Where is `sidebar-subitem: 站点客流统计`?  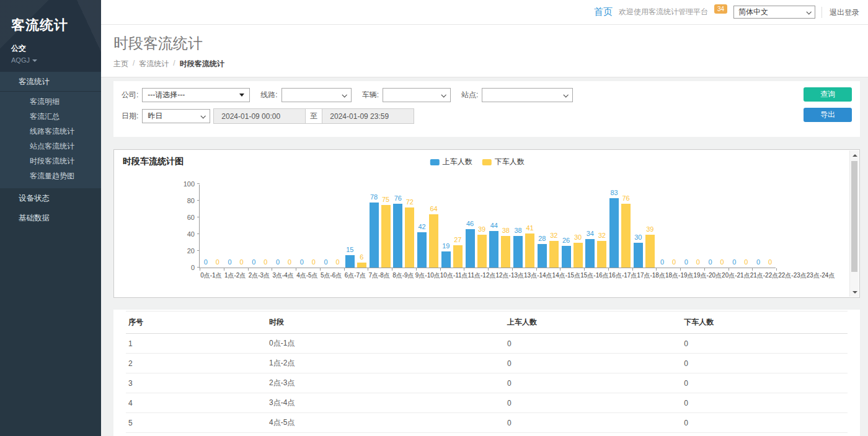
sidebar-subitem: 站点客流统计 is located at coordinates (51, 146).